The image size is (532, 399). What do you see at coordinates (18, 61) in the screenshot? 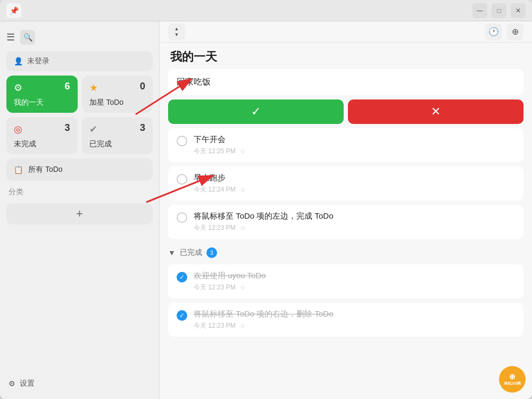
I see `user-icon: 👤` at bounding box center [18, 61].